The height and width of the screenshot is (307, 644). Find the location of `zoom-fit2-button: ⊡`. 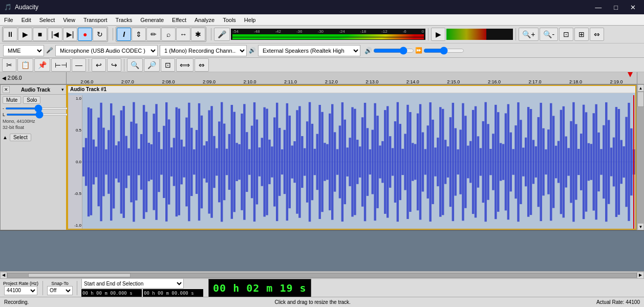

zoom-fit2-button: ⊡ is located at coordinates (168, 65).